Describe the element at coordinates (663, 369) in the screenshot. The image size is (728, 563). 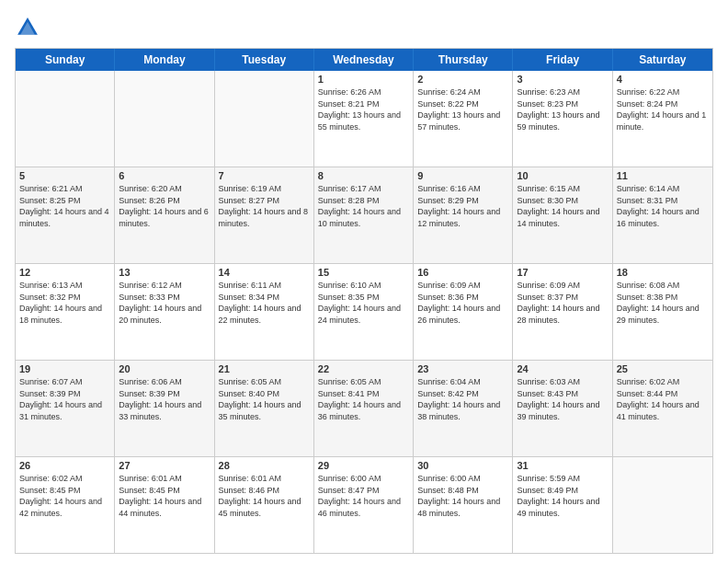
I see `day-number: 25` at that location.